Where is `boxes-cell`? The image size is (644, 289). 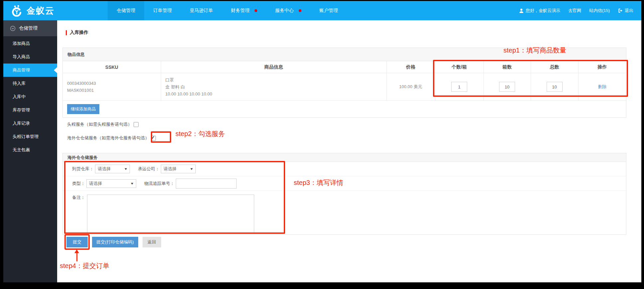 boxes-cell is located at coordinates (507, 87).